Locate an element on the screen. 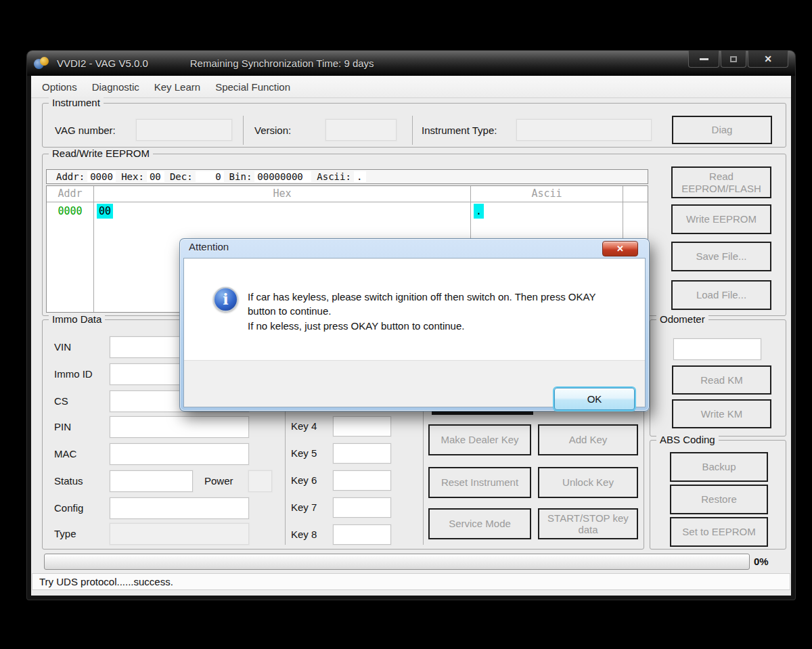  load-file-button: Load File... is located at coordinates (721, 295).